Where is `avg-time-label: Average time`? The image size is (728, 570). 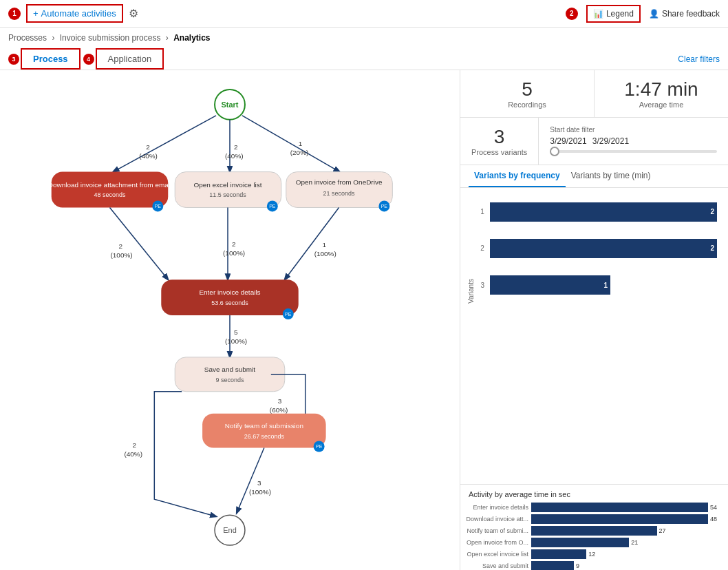 avg-time-label: Average time is located at coordinates (661, 105).